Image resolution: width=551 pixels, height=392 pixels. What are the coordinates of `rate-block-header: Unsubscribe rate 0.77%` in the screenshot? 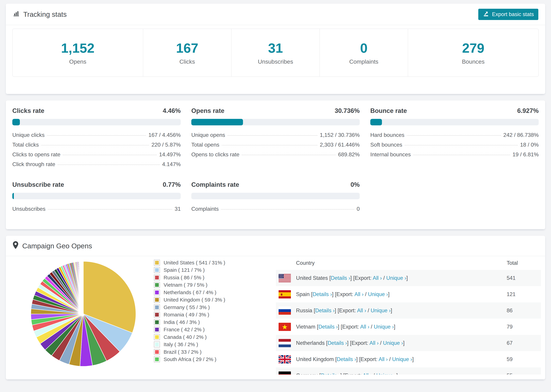 It's located at (97, 185).